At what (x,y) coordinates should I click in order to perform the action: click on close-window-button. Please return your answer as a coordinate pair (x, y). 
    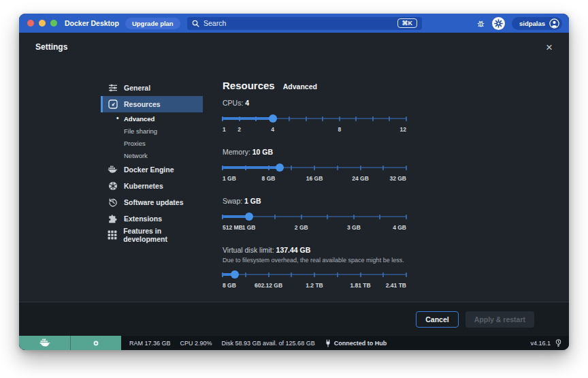
    Looking at the image, I should click on (31, 23).